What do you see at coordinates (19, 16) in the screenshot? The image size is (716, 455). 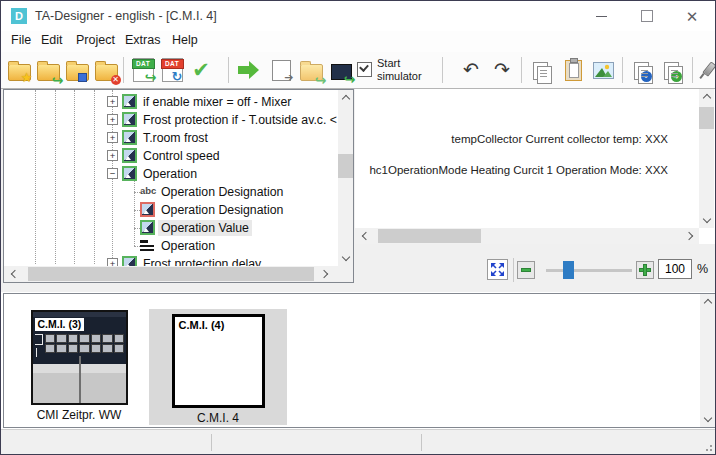 I see `app-icon: D` at bounding box center [19, 16].